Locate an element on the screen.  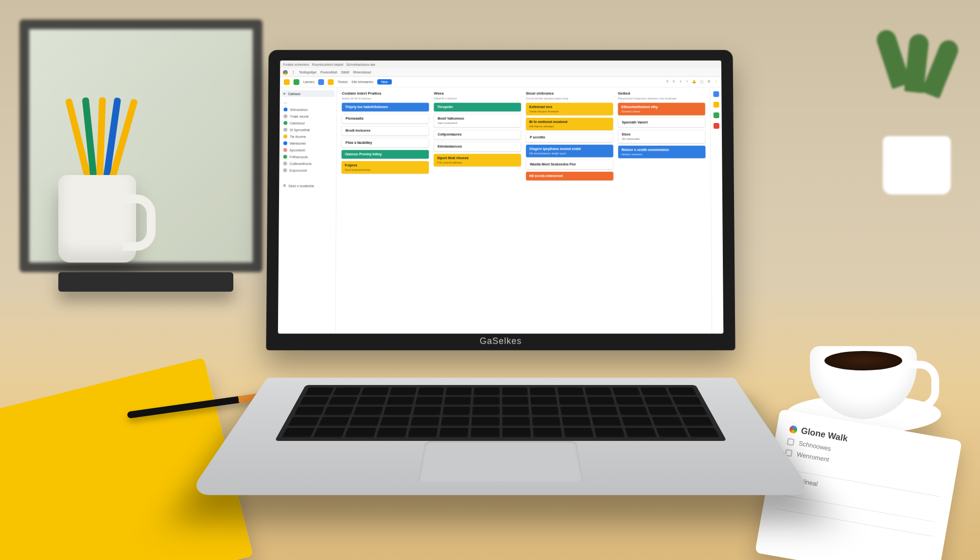
card-sub: Tomeiot uriess is located at coordinates (662, 111).